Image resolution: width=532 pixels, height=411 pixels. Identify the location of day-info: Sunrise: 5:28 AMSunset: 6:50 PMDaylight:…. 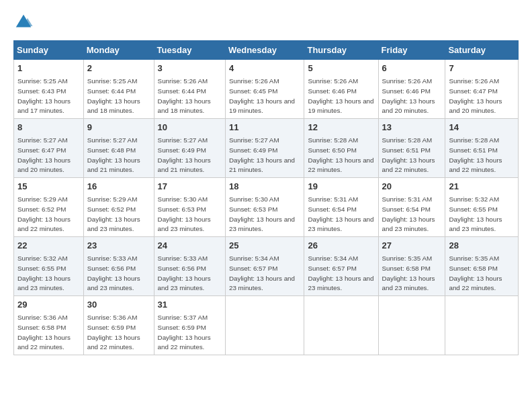
(341, 154).